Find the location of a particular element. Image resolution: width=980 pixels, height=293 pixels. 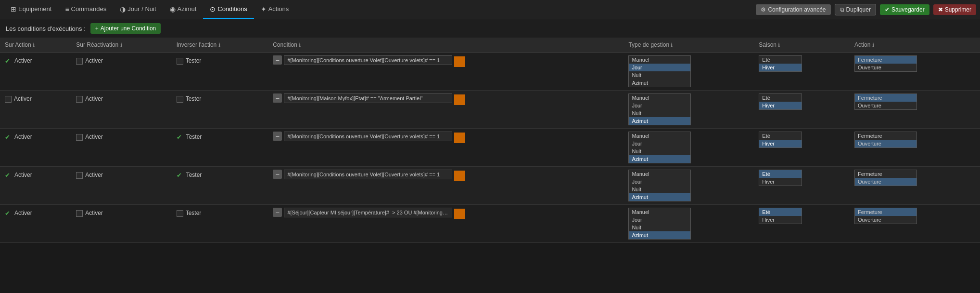

type-gestion-listbox-3: ManuelJourNuitAzimut is located at coordinates (660, 186).